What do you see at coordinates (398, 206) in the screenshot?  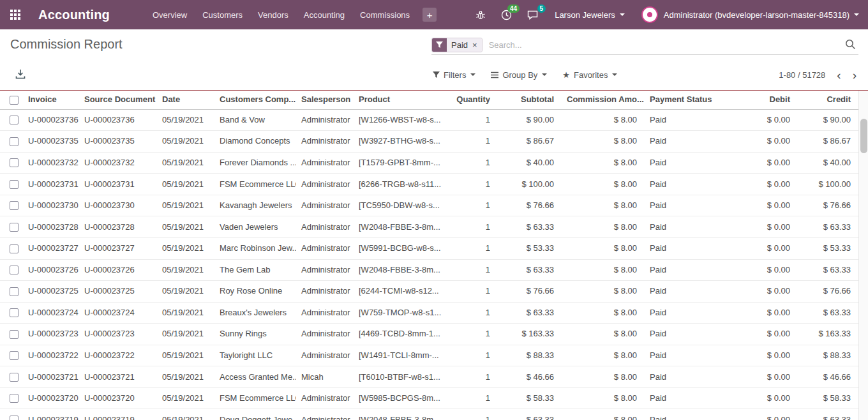 I see `cell-product: [TC5950-DBW-w8-s...` at bounding box center [398, 206].